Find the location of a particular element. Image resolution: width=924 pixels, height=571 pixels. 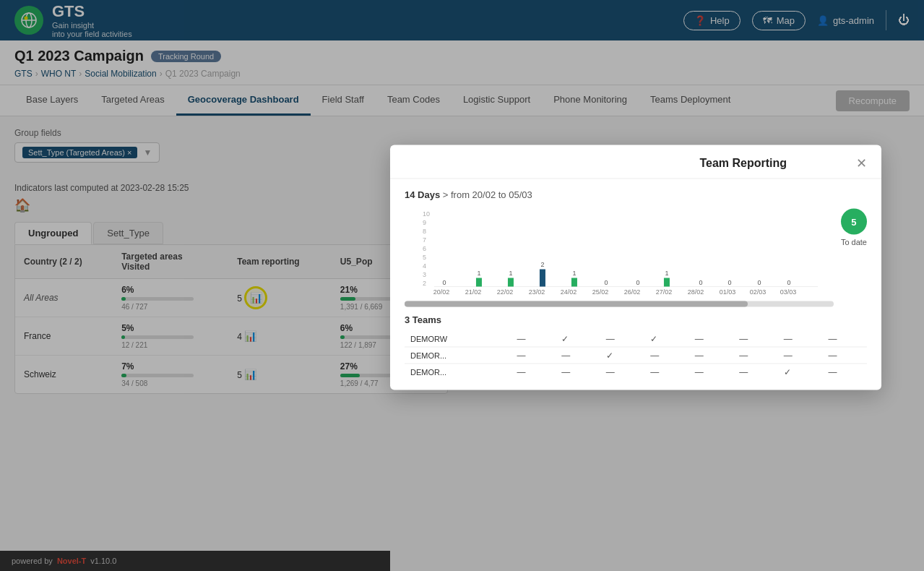

svg-text: 6 is located at coordinates (425, 249).